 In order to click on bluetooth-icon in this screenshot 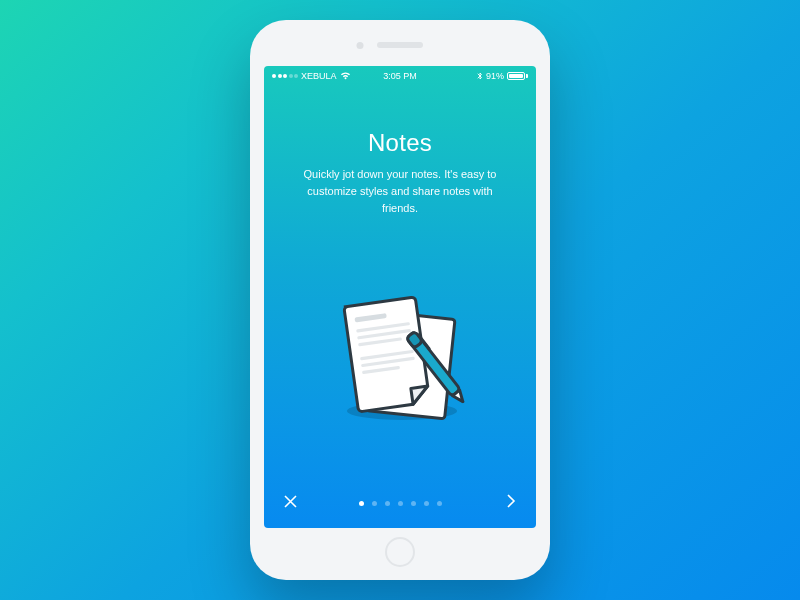, I will do `click(480, 76)`.